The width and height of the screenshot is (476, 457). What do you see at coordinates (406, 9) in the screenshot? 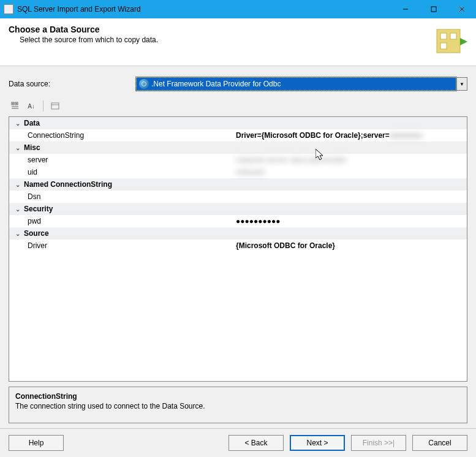
I see `minimize-button` at bounding box center [406, 9].